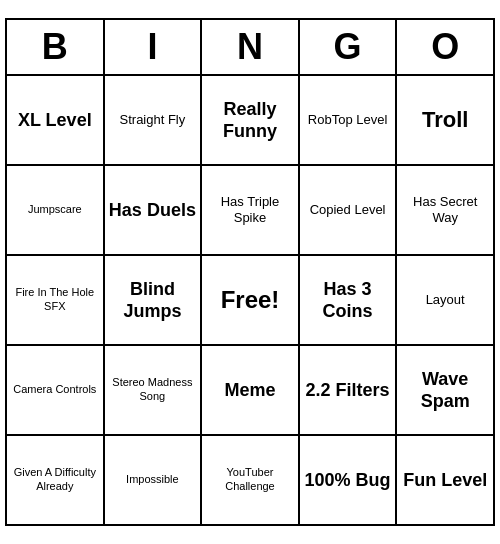  I want to click on cell-text-1-3: Copied Level, so click(348, 210).